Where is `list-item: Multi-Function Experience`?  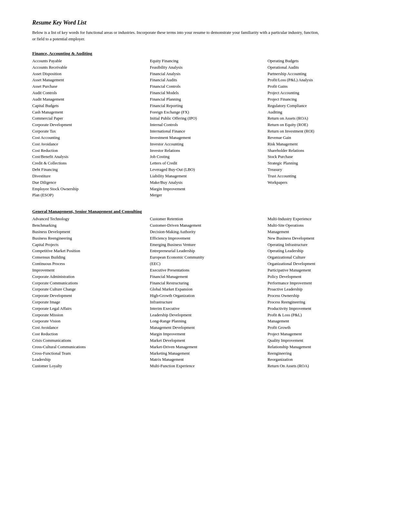 list-item: Multi-Function Experience is located at coordinates (209, 366).